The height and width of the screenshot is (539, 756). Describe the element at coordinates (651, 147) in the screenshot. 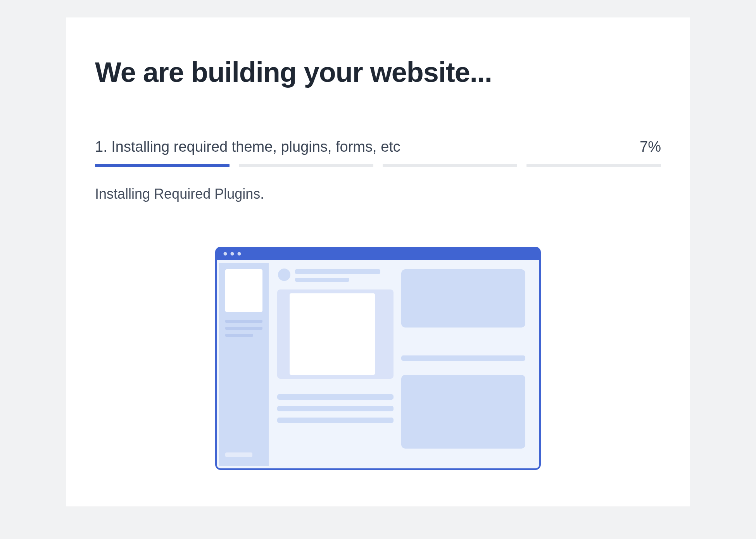

I see `progress-percent: 7%` at that location.